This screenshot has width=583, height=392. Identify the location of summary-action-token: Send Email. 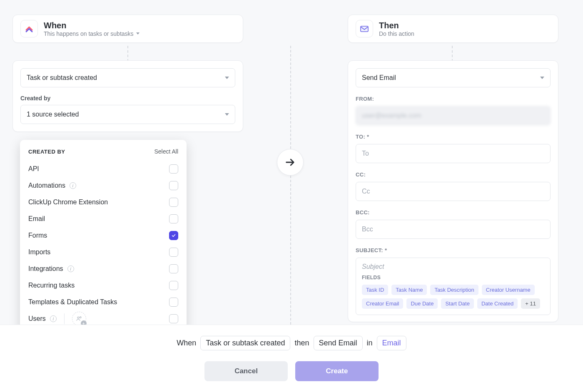
(338, 343).